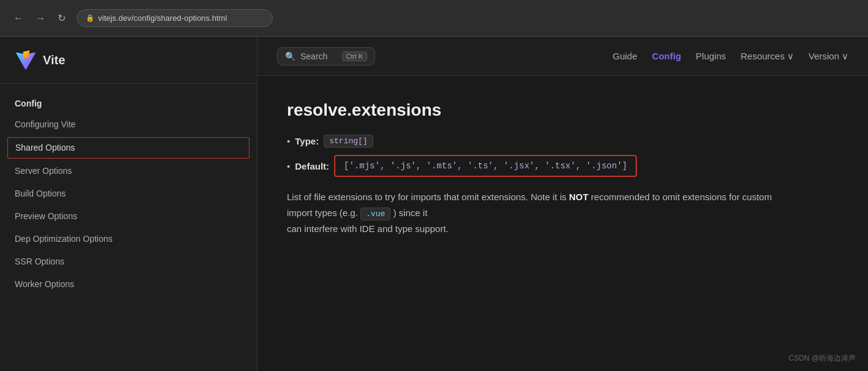 The image size is (868, 371). Describe the element at coordinates (129, 262) in the screenshot. I see `sidebar-item-ssr-options: SSR Options` at that location.